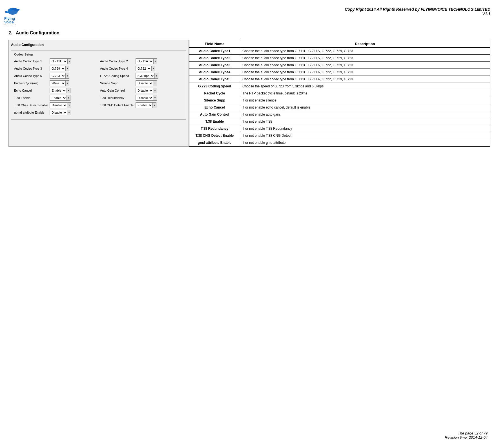 This screenshot has height=448, width=496. Describe the element at coordinates (144, 98) in the screenshot. I see `select-t38-redundancy-input: Disable` at that location.